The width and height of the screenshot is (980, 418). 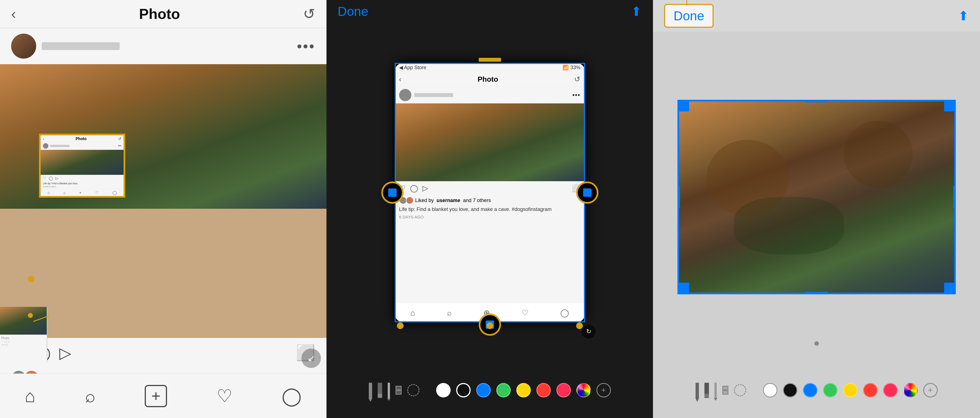 I want to click on toolbar-tools-row: +, so click(x=490, y=390).